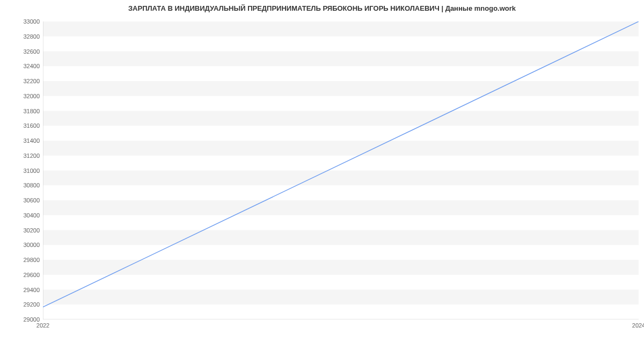  I want to click on y-tick-label: 29400, so click(21, 290).